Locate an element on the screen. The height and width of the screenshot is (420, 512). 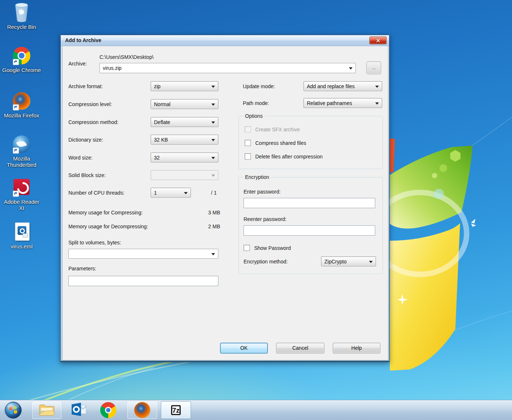
memory-compress-label: Memory usage for Compressing: is located at coordinates (105, 213).